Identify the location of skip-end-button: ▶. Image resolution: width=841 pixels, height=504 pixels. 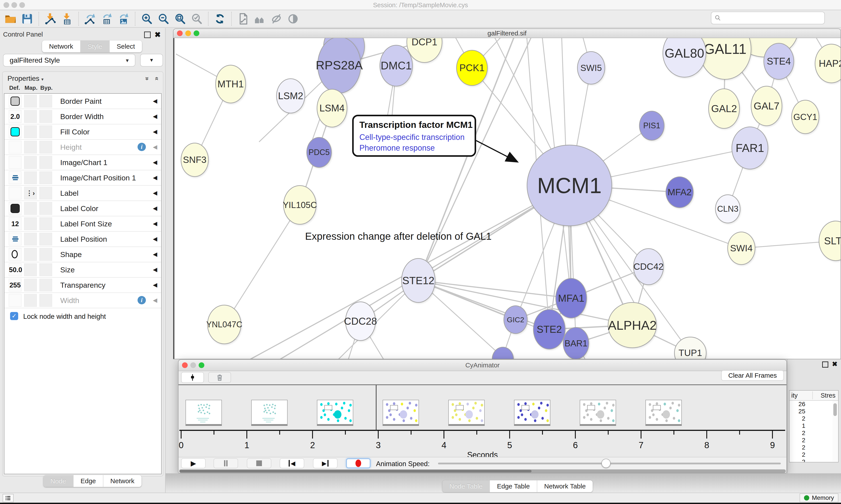
(325, 463).